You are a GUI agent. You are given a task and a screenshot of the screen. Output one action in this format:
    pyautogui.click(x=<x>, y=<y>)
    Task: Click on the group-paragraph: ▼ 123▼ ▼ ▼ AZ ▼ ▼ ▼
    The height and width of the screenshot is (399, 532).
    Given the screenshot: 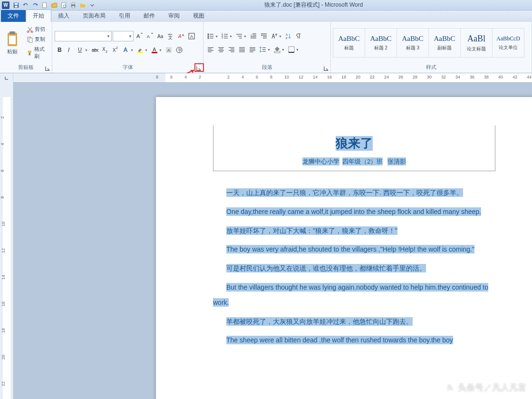 What is the action you would take?
    pyautogui.click(x=267, y=48)
    